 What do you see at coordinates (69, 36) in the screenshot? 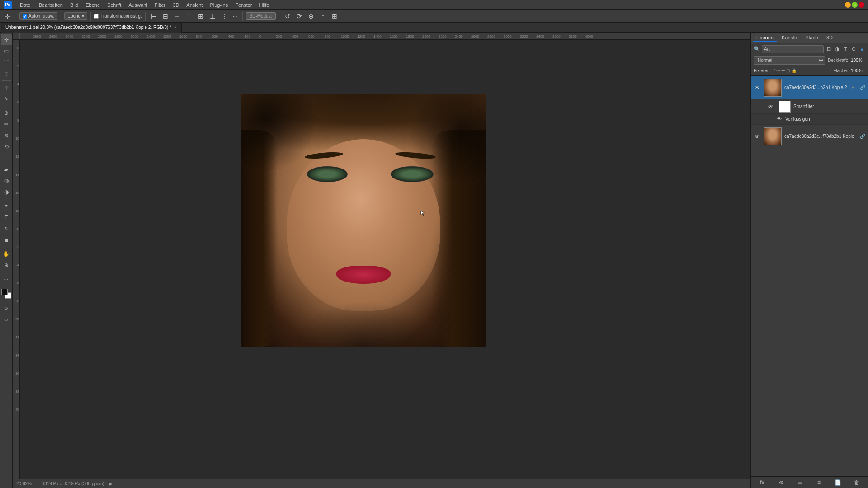
I see `ruler-tick: -2400` at bounding box center [69, 36].